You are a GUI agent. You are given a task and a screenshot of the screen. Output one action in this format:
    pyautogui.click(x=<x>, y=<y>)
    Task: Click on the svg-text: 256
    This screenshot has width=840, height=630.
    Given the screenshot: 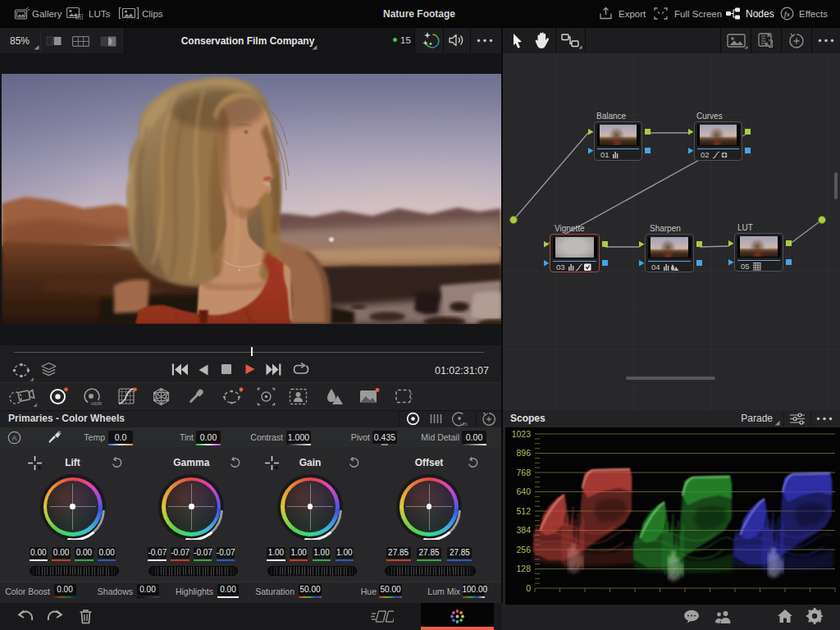 What is the action you would take?
    pyautogui.click(x=523, y=550)
    